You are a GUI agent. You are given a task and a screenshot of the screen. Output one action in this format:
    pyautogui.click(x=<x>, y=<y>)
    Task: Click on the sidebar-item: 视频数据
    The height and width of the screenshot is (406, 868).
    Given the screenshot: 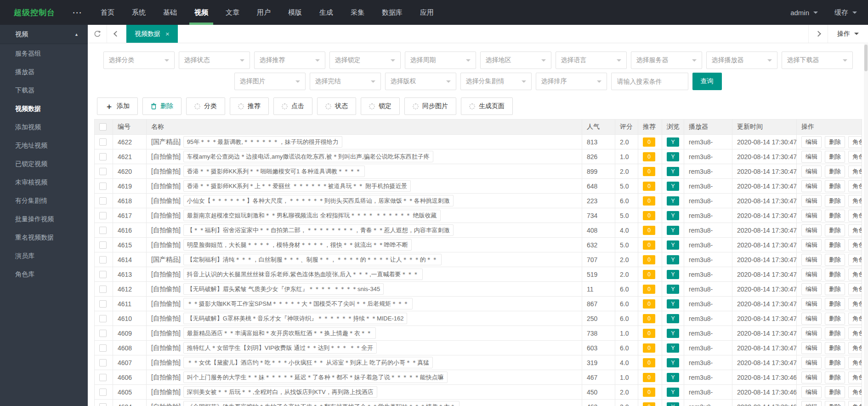 What is the action you would take?
    pyautogui.click(x=44, y=109)
    